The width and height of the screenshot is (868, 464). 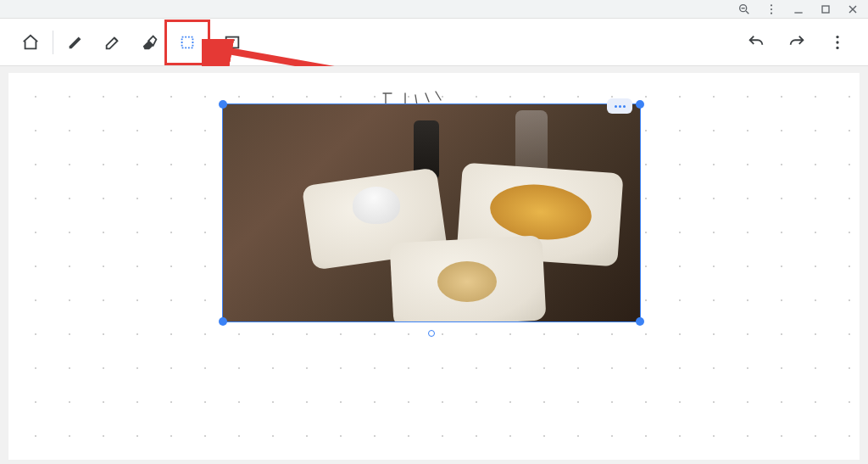 What do you see at coordinates (434, 9) in the screenshot?
I see `window-titlebar` at bounding box center [434, 9].